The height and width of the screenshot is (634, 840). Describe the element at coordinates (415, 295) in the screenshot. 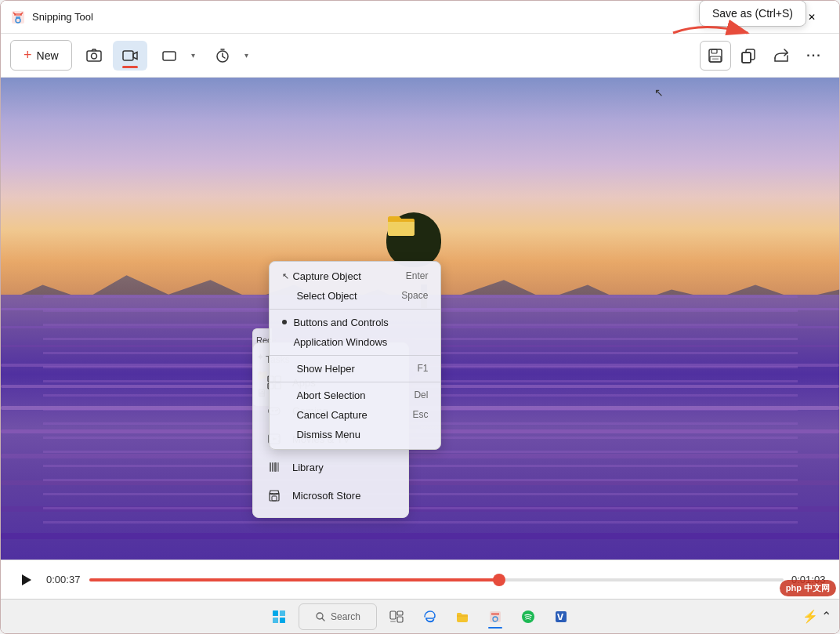

I see `shortcut-space: Space` at that location.